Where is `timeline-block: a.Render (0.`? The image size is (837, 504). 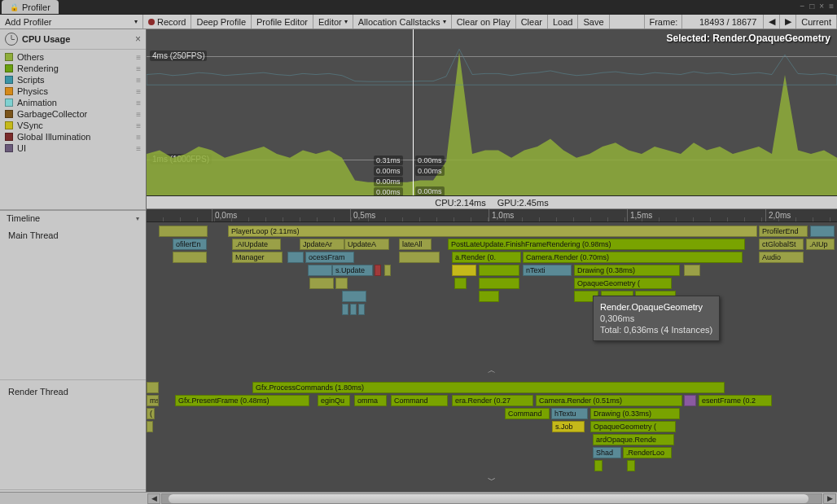
timeline-block: a.Render (0. is located at coordinates (487, 257).